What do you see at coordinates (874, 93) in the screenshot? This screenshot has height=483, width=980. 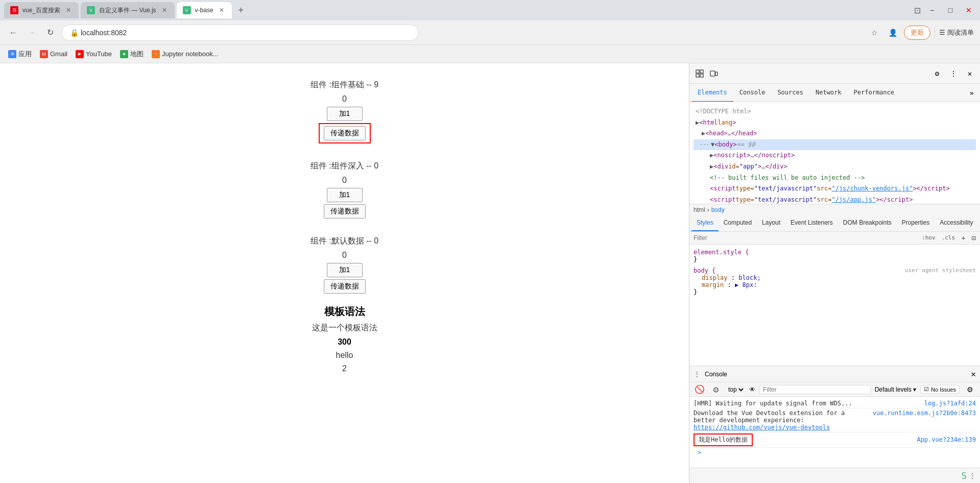 I see `devtools-tab-performance: Performance` at bounding box center [874, 93].